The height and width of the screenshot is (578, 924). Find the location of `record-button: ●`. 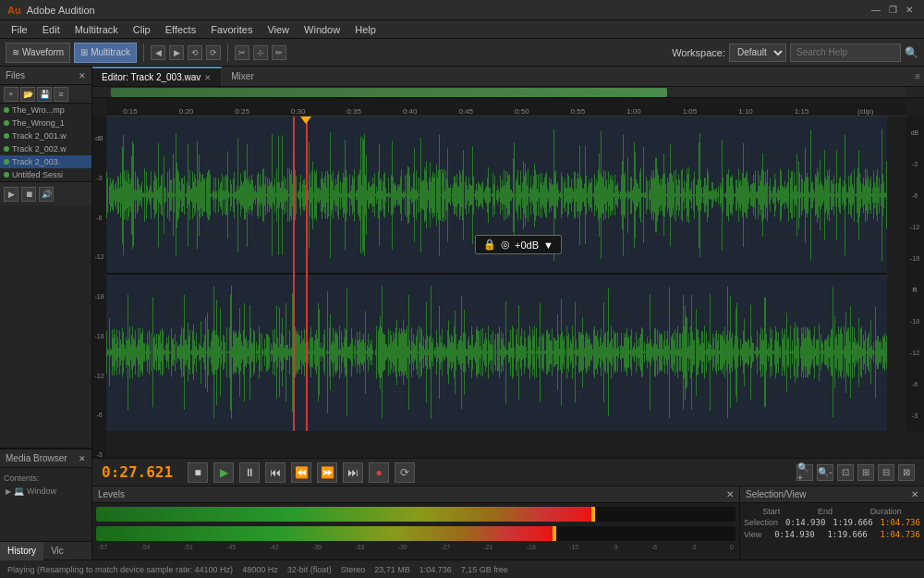

record-button: ● is located at coordinates (379, 473).